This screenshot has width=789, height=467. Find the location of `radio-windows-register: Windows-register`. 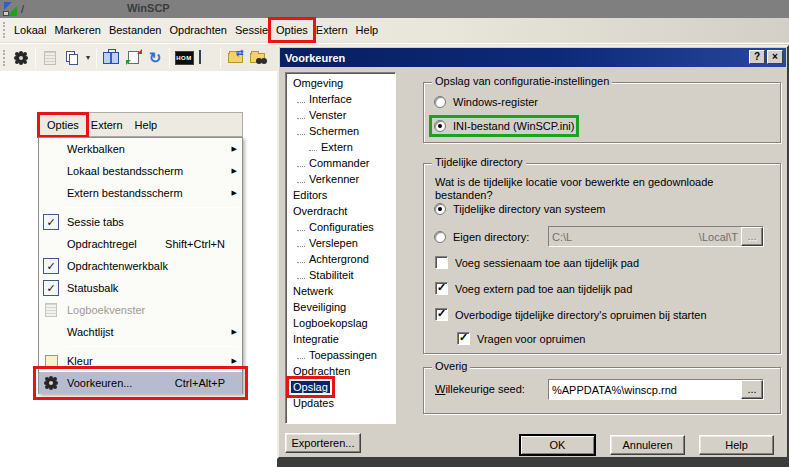

radio-windows-register: Windows-register is located at coordinates (486, 102).